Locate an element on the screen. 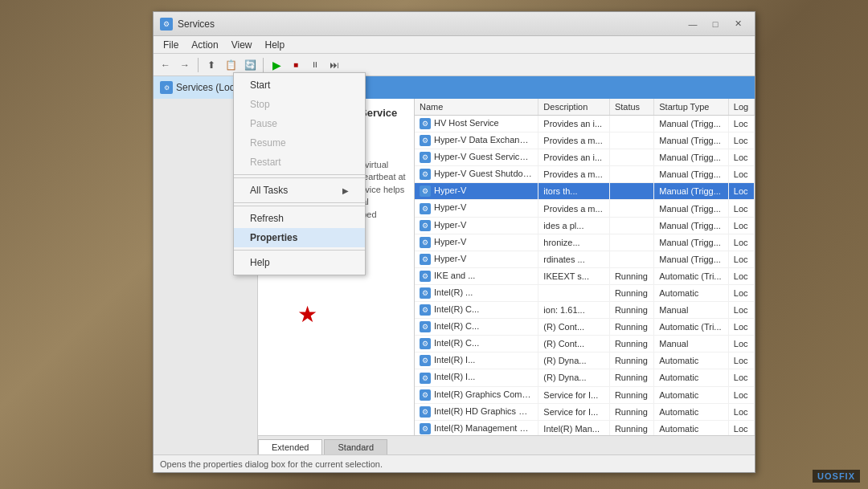 This screenshot has width=868, height=489. tab-standard: Standard is located at coordinates (355, 446).